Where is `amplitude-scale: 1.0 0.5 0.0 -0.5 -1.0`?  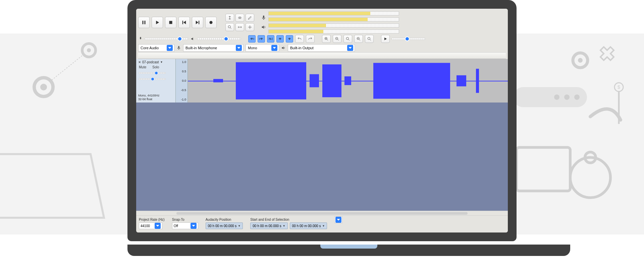
amplitude-scale: 1.0 0.5 0.0 -0.5 -1.0 is located at coordinates (182, 81).